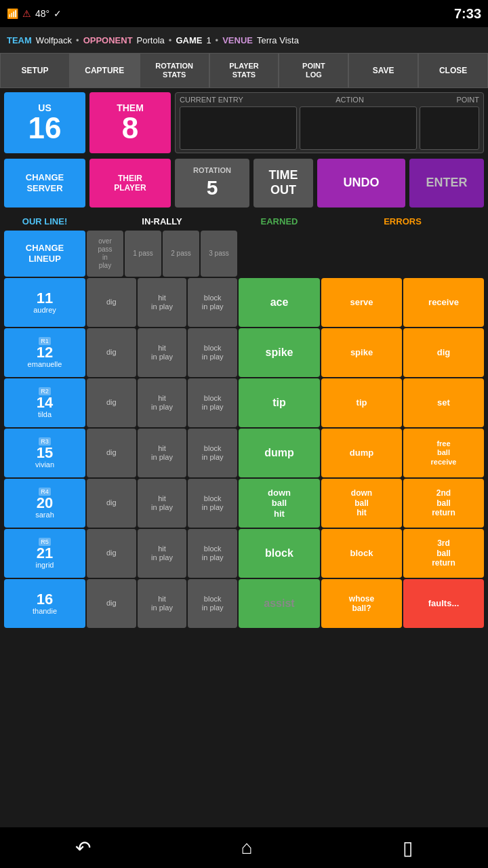 This screenshot has height=868, width=488. Describe the element at coordinates (239, 128) in the screenshot. I see `current-entry-input` at that location.